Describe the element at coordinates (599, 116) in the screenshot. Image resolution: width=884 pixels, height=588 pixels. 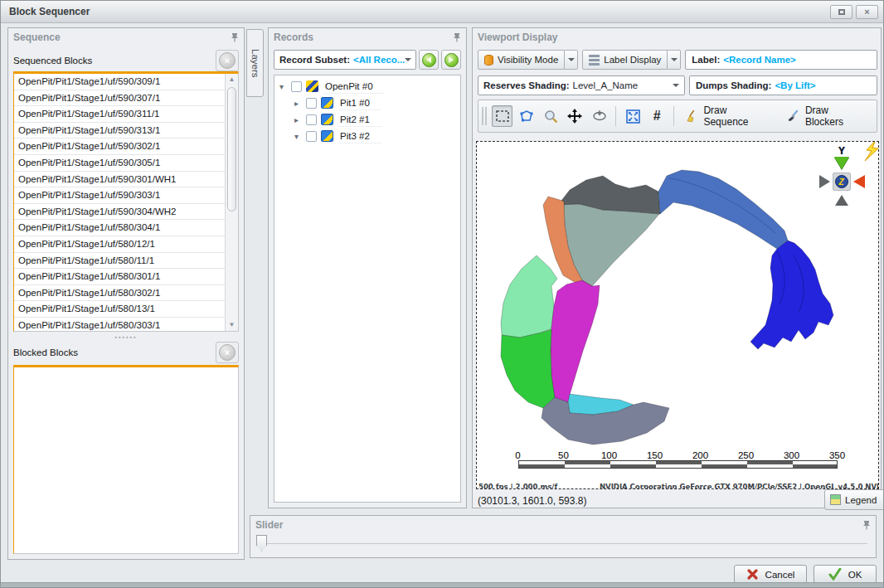
I see `orbit-button` at that location.